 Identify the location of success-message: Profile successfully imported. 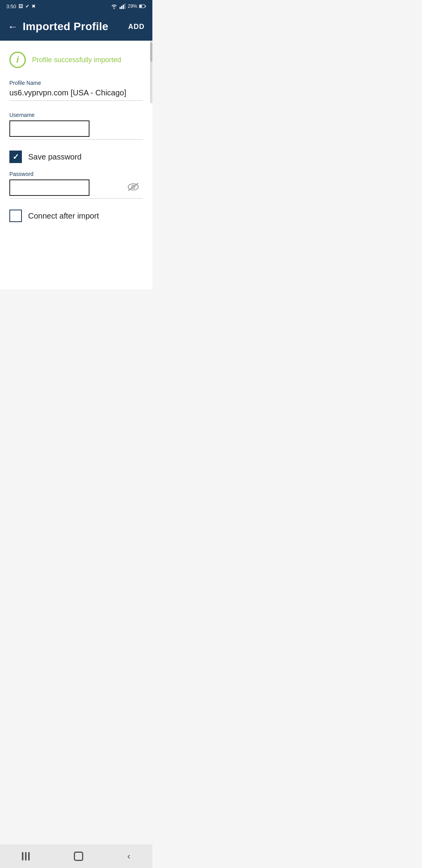
(77, 60).